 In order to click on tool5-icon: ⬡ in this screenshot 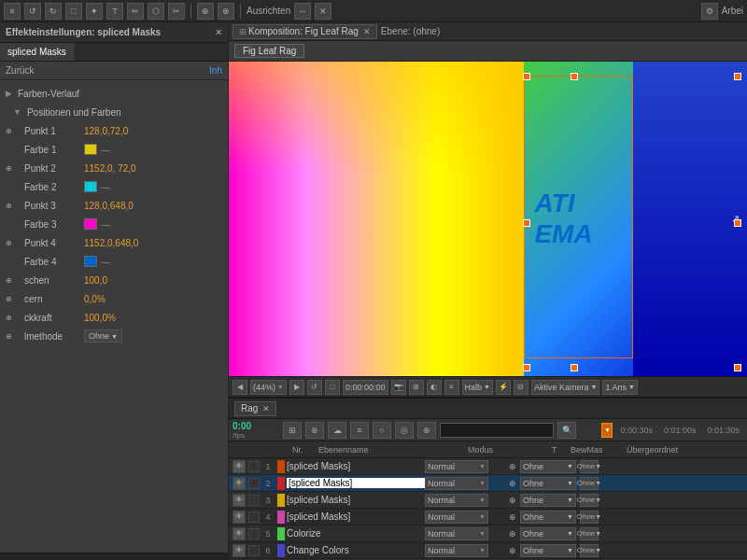, I will do `click(156, 11)`.